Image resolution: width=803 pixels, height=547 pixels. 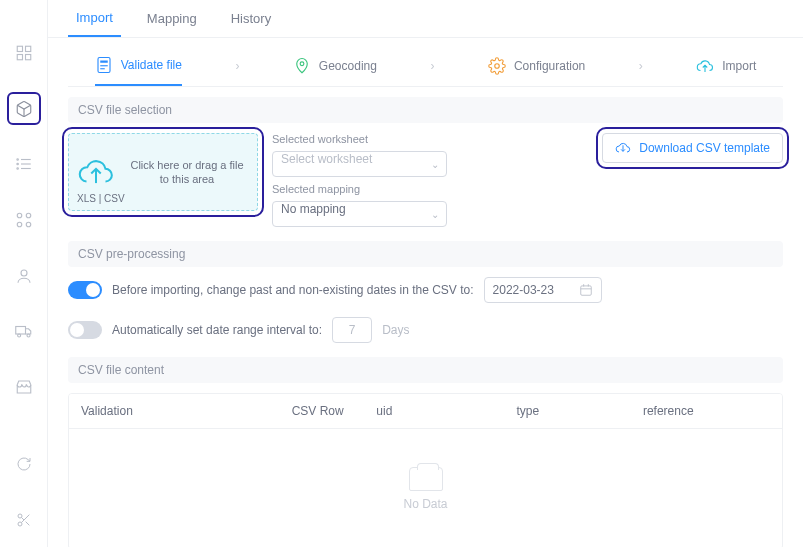 I want to click on section-preprocessing: CSV pre-processing, so click(x=426, y=254).